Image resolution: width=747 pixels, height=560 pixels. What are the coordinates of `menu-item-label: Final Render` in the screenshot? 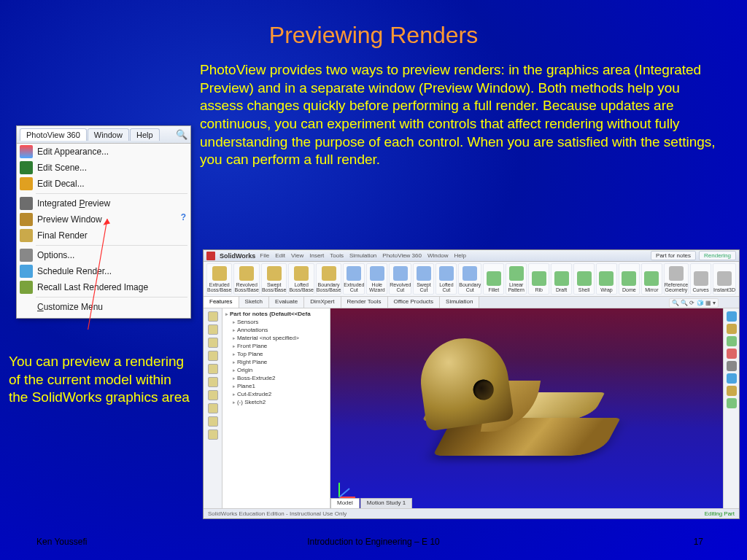 It's located at (63, 236).